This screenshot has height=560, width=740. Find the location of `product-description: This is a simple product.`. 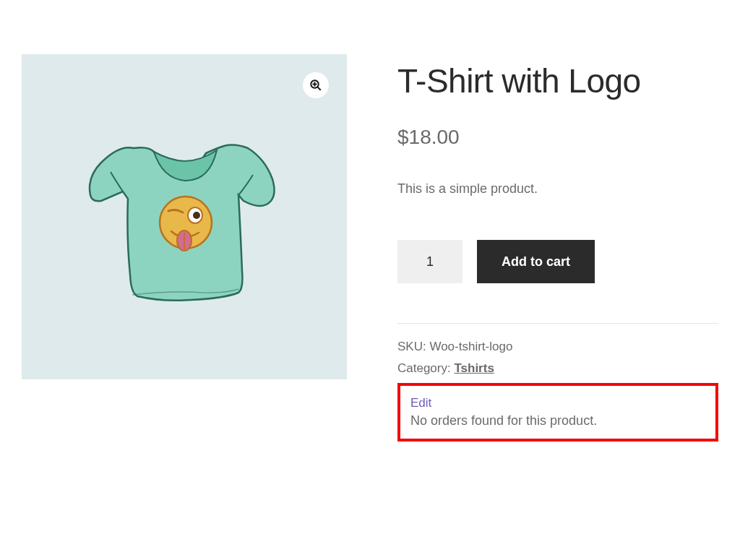

product-description: This is a simple product. is located at coordinates (558, 189).